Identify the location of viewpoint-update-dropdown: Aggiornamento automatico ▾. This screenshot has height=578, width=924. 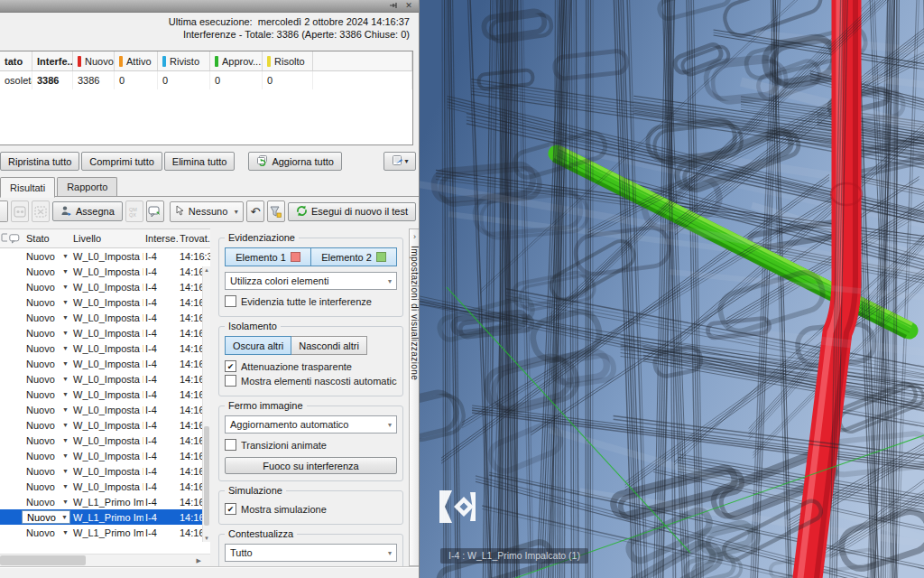
(310, 424).